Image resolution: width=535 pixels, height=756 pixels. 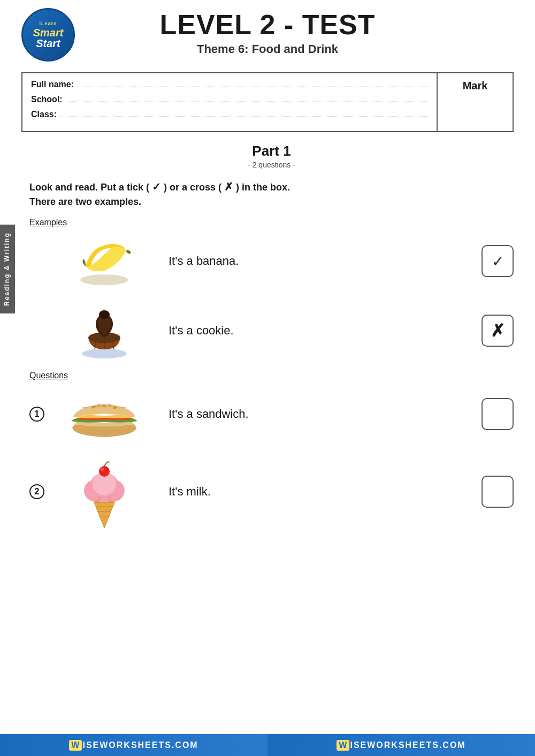 I want to click on mark-label: Mark, so click(x=475, y=86).